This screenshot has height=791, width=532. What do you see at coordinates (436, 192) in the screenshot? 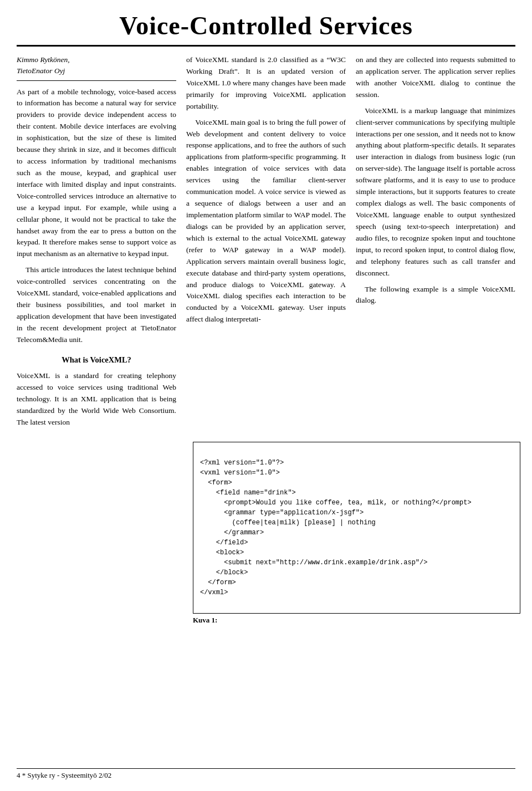
I see `col3-p2: VoiceXML is a markup language that minim…` at bounding box center [436, 192].